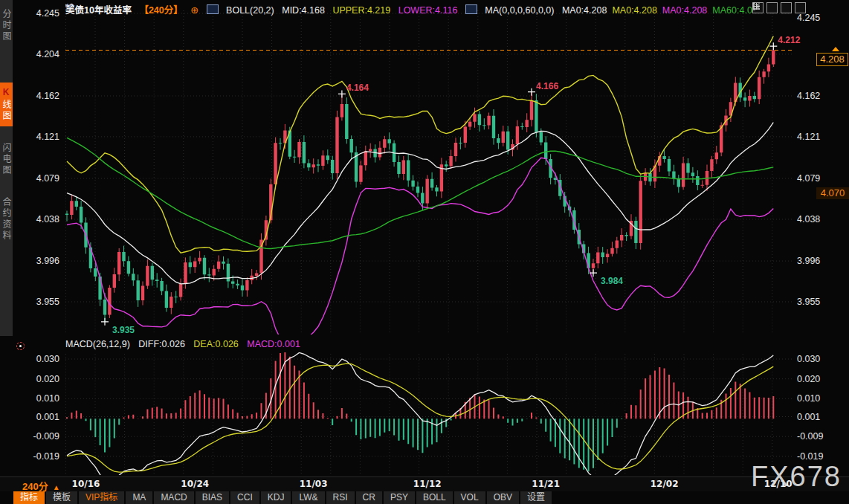 The width and height of the screenshot is (849, 504). What do you see at coordinates (820, 219) in the screenshot?
I see `price-axis-right-label-4: 4.038` at bounding box center [820, 219].